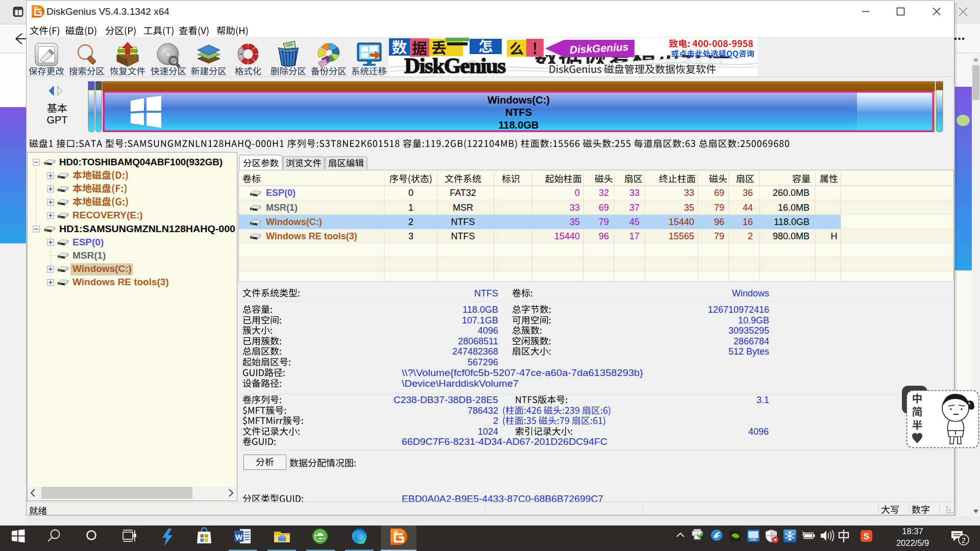 This screenshot has width=980, height=551. What do you see at coordinates (488, 432) in the screenshot?
I see `svg-text: 1024` at bounding box center [488, 432].